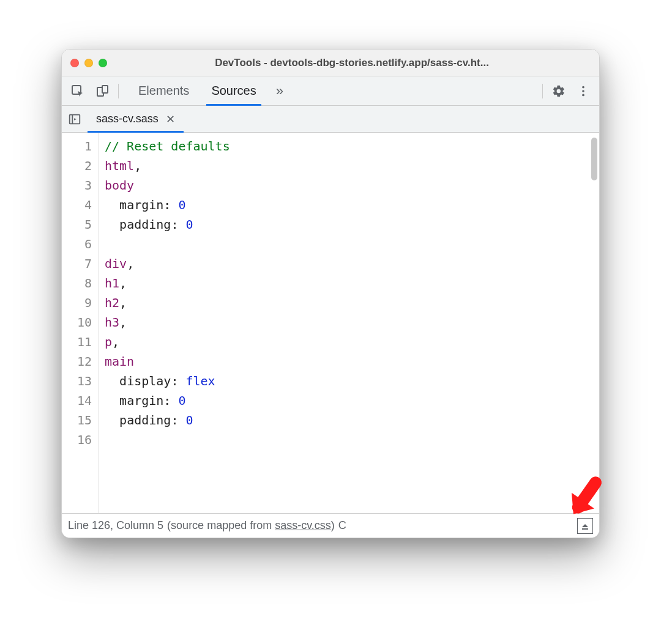 The width and height of the screenshot is (672, 625). Describe the element at coordinates (164, 91) in the screenshot. I see `tab-elements: Elements` at that location.